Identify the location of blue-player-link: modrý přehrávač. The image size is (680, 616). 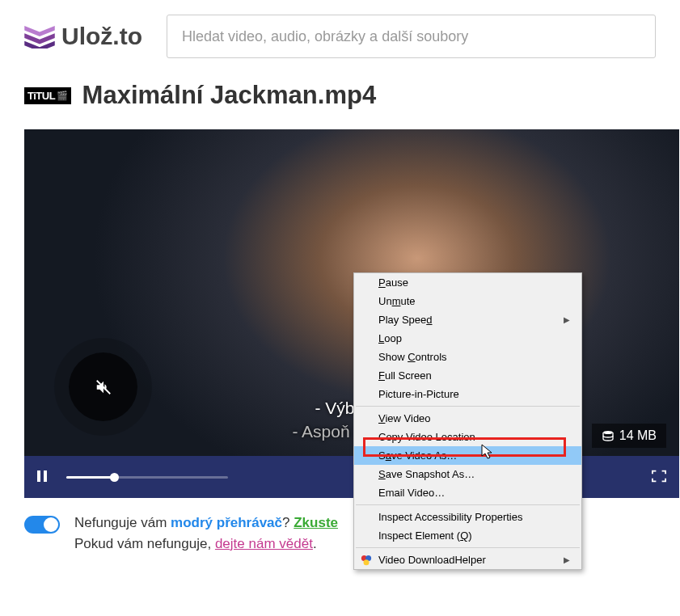
(226, 522).